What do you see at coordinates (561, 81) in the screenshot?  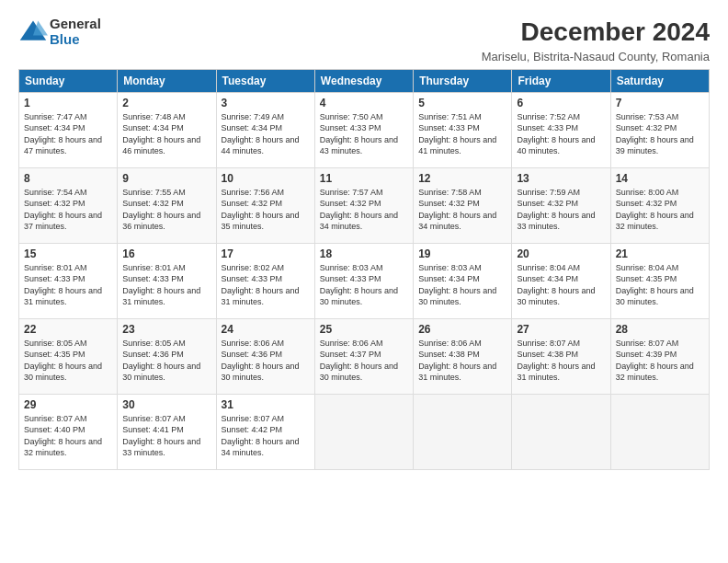 I see `col-friday: Friday` at bounding box center [561, 81].